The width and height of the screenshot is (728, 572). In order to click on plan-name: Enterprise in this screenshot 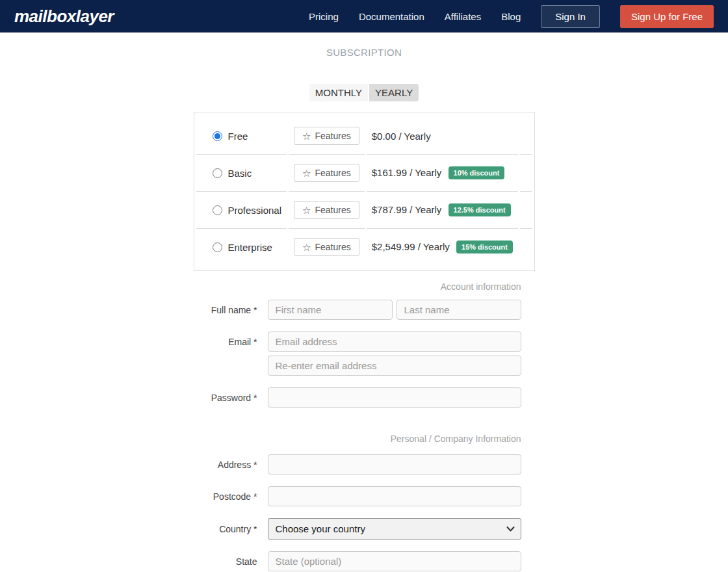, I will do `click(250, 247)`.